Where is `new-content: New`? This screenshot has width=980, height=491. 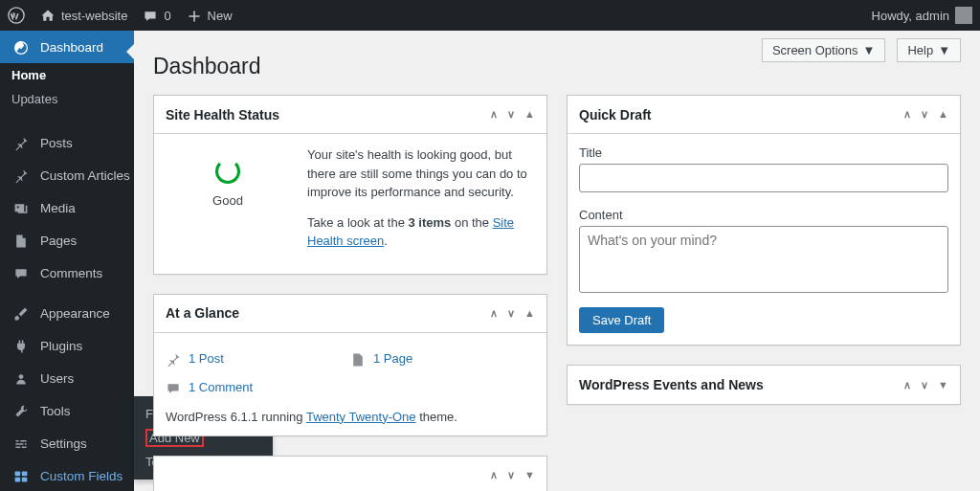
new-content: New is located at coordinates (210, 15).